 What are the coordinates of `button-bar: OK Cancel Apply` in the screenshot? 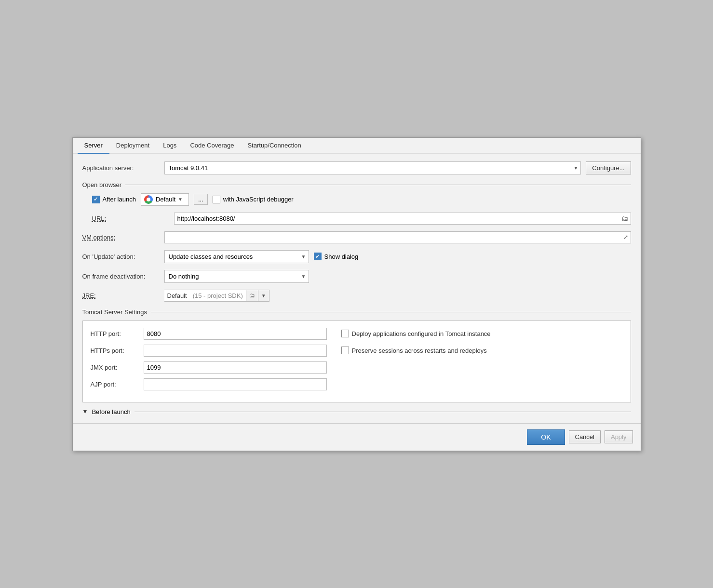 It's located at (357, 437).